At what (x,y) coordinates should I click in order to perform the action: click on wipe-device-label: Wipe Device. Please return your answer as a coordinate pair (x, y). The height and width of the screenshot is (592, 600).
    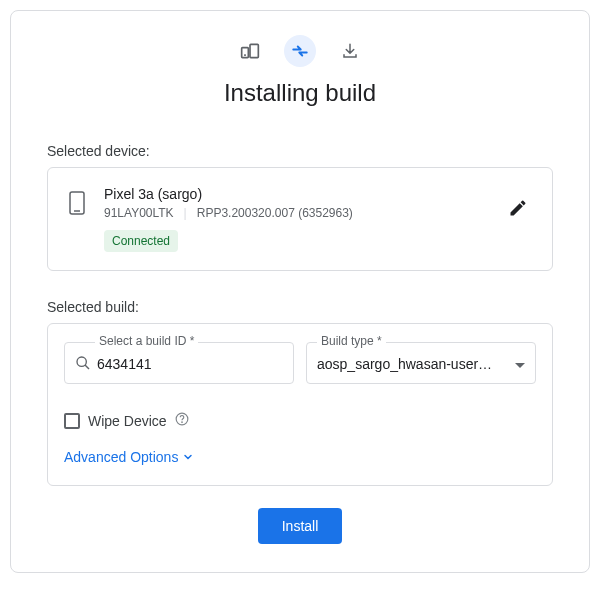
    Looking at the image, I should click on (128, 421).